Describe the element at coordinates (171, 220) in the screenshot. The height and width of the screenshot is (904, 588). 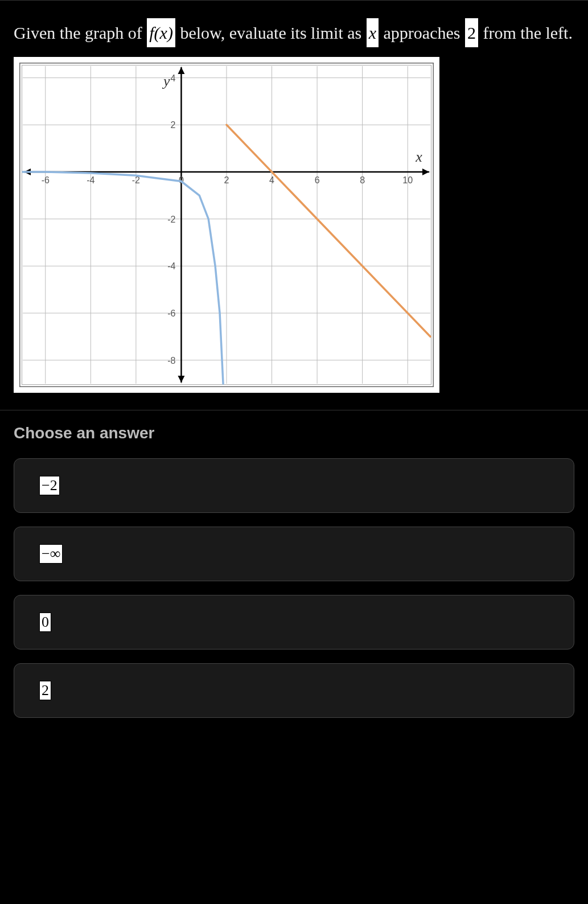
I see `svg-text: -2` at that location.